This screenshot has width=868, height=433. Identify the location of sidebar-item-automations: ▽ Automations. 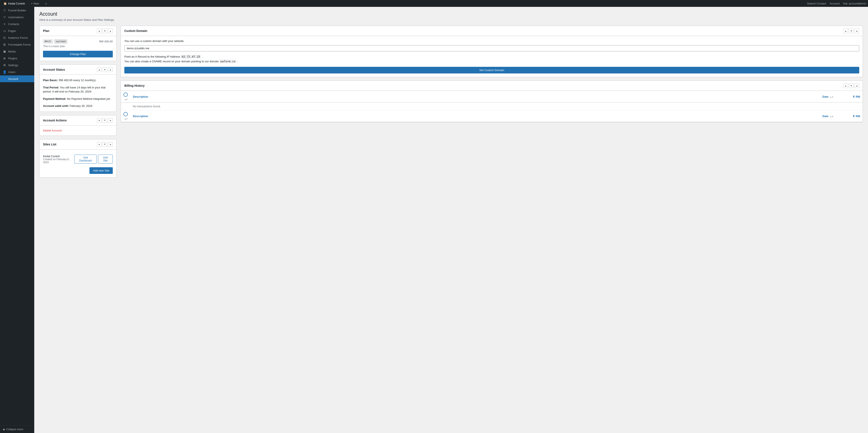
(17, 17).